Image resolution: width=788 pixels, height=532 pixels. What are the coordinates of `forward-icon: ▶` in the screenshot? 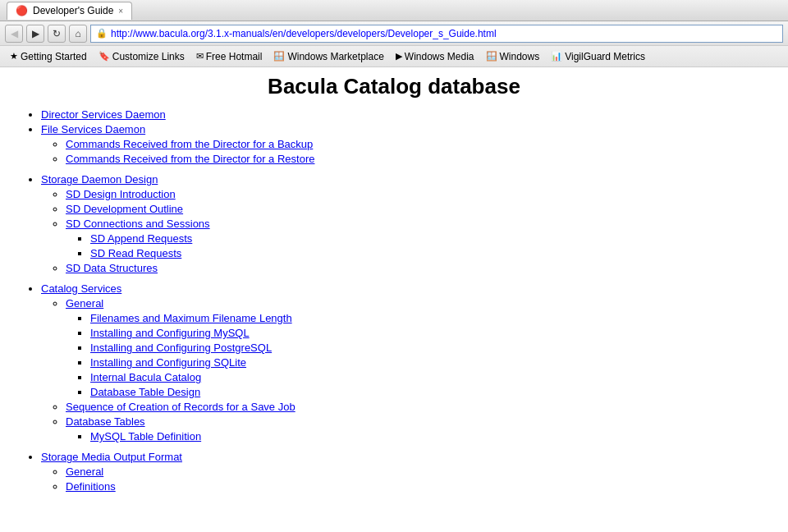 It's located at (36, 34).